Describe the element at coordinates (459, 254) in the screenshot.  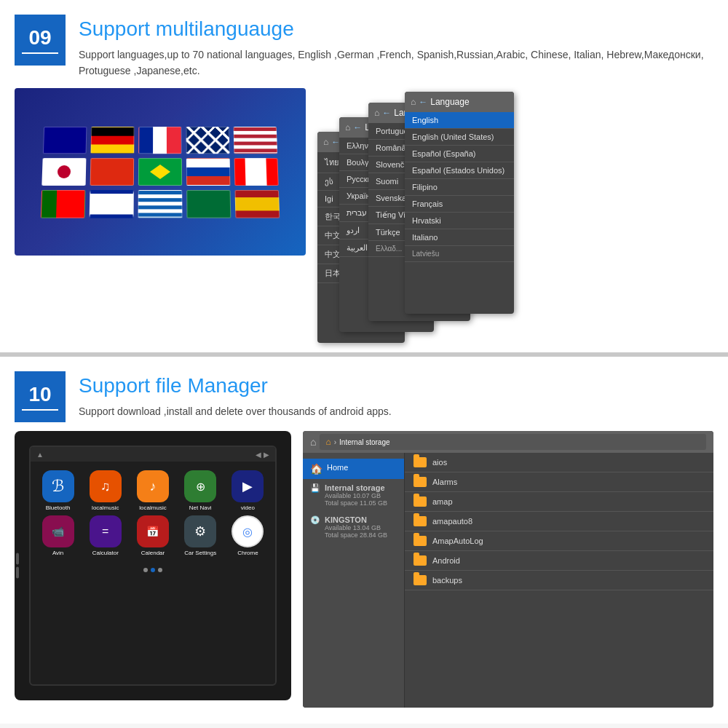
I see `panel-4-item-8: Latviešu` at that location.